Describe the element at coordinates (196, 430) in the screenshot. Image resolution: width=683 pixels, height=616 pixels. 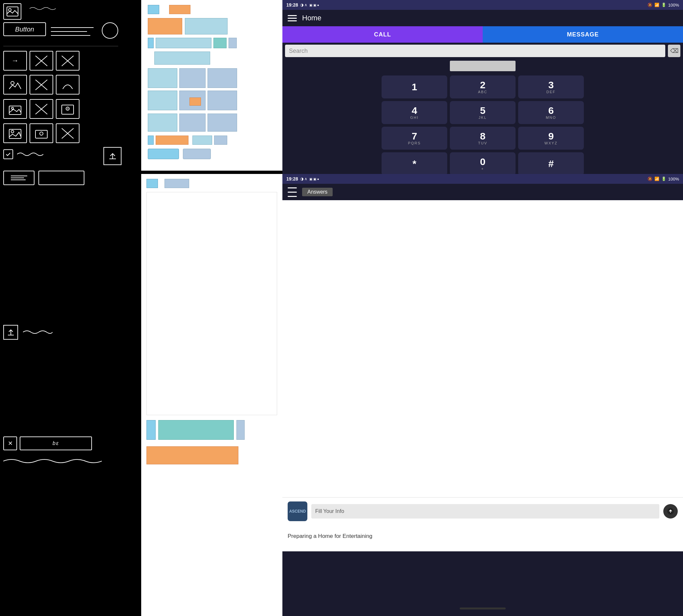
I see `wfb-long-teal` at that location.